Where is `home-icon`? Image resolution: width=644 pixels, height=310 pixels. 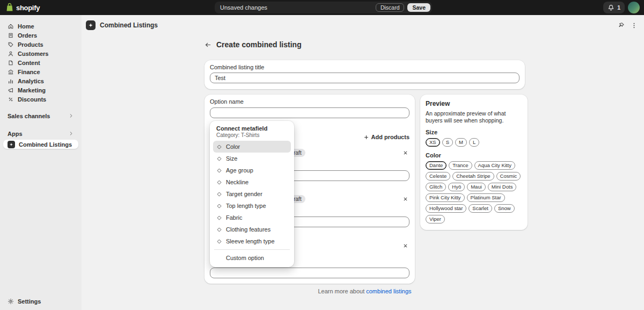
home-icon is located at coordinates (11, 26).